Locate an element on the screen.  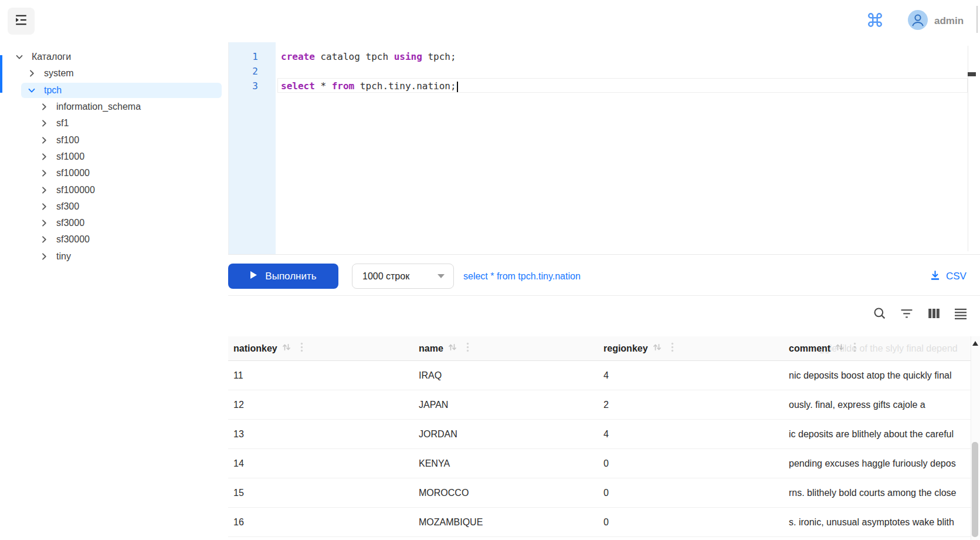
tree-item-label: sf10000 is located at coordinates (73, 173).